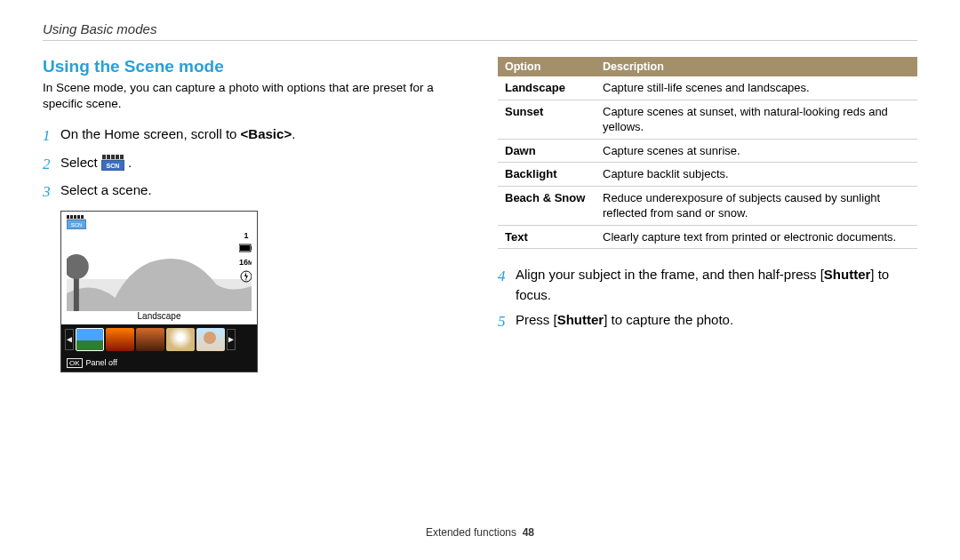  I want to click on opt-desc: Capture scenes at sunset, with natural-l…, so click(756, 119).